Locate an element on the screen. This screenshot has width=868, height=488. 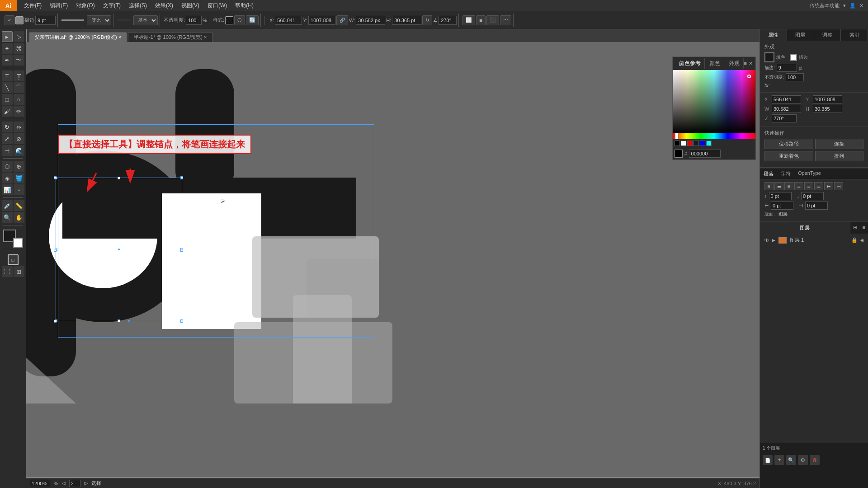
color-panel-expand: ≡ is located at coordinates (745, 63).